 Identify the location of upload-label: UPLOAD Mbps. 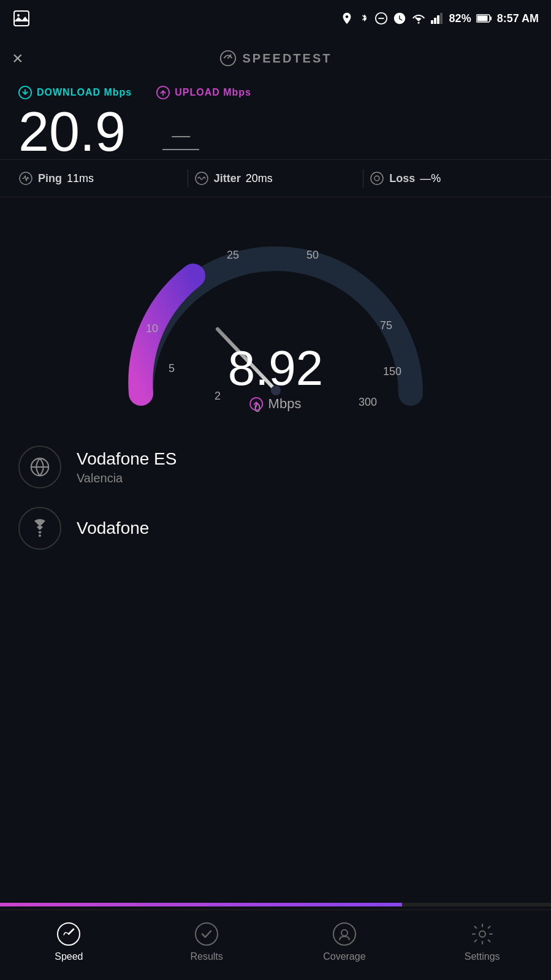
(203, 93).